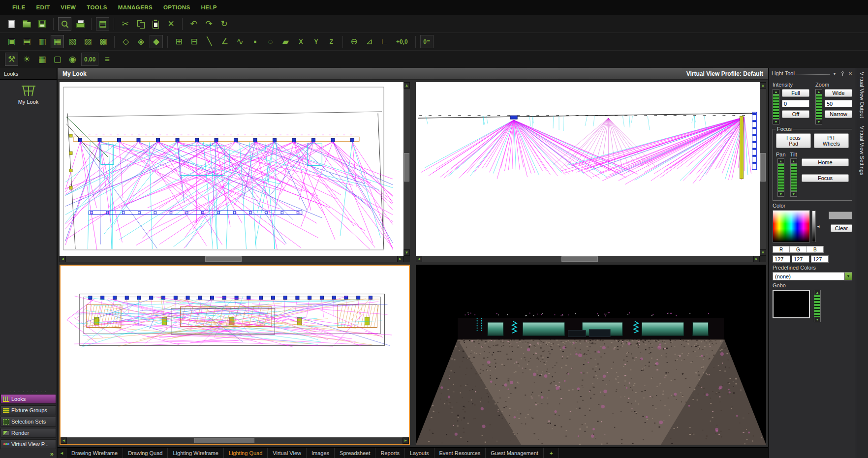  Describe the element at coordinates (29, 444) in the screenshot. I see `nav-virtual-view-profiles: Virtual View P...` at that location.